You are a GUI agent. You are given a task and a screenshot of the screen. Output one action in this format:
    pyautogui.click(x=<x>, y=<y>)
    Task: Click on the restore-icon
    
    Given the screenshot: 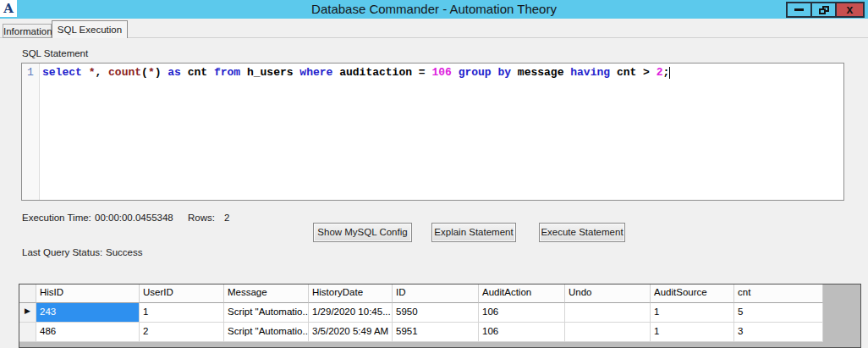 What is the action you would take?
    pyautogui.click(x=824, y=10)
    